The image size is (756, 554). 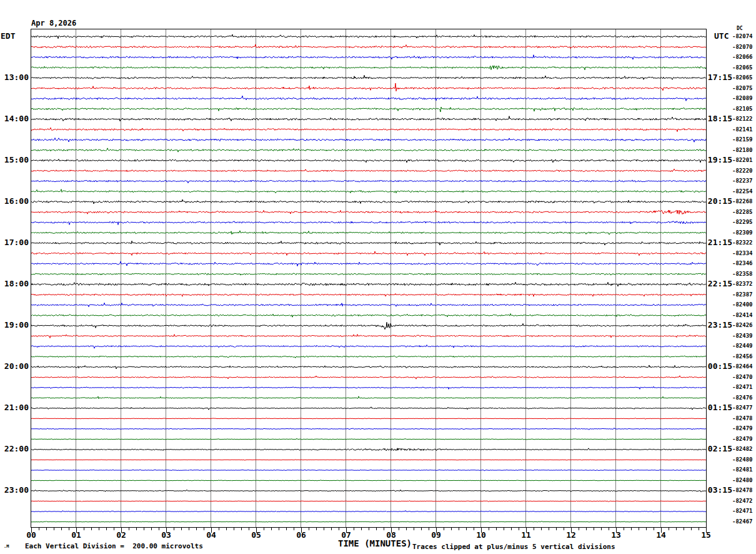 I want to click on edt-label-1900: 19:00, so click(x=14, y=325).